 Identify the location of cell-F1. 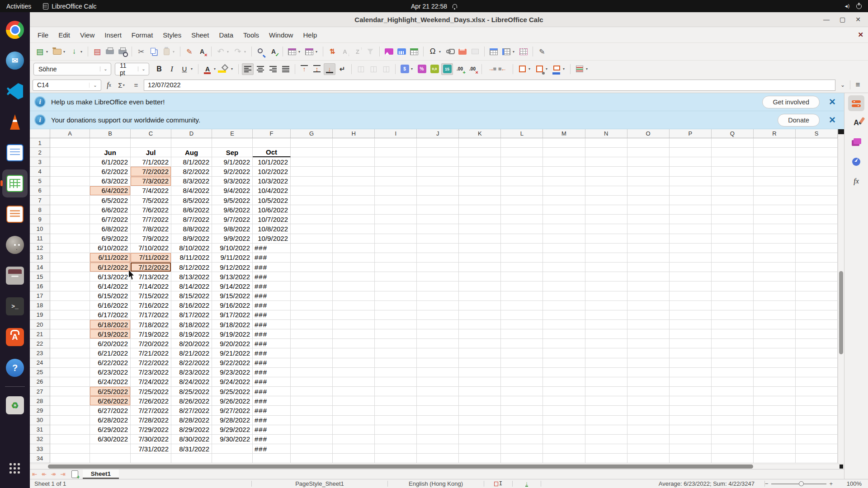
(272, 143).